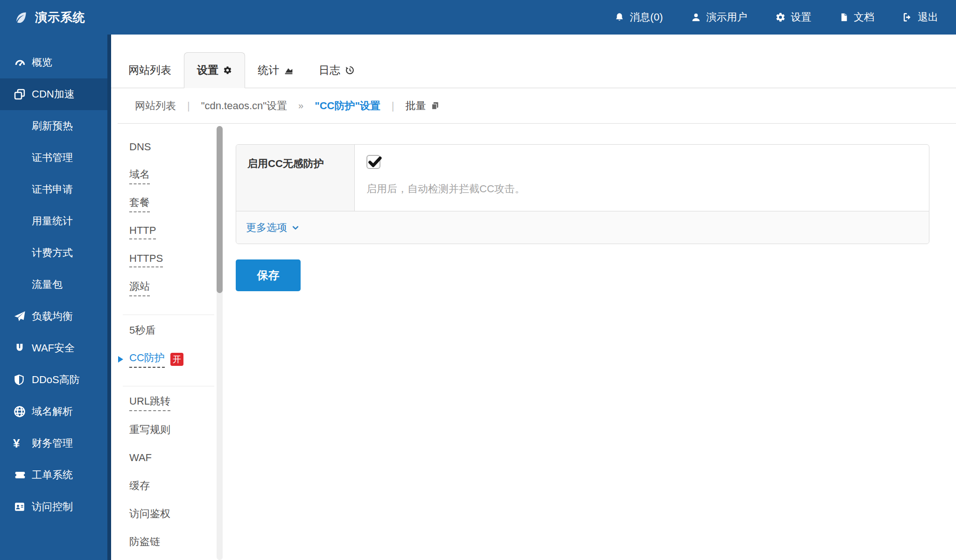 The height and width of the screenshot is (560, 956). I want to click on sidebar-item-cert-manage: 证书管理, so click(54, 158).